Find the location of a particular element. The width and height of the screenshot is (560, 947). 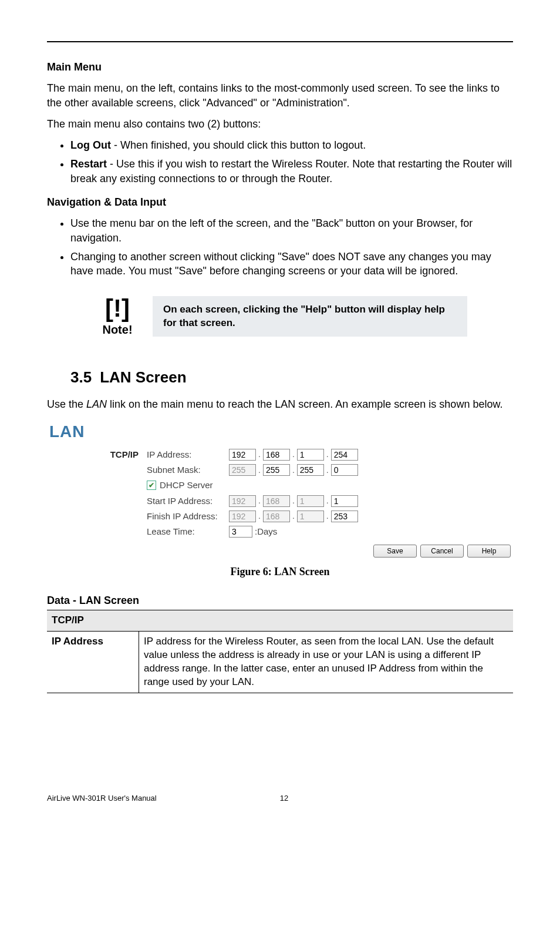

save-button: Save is located at coordinates (395, 551).